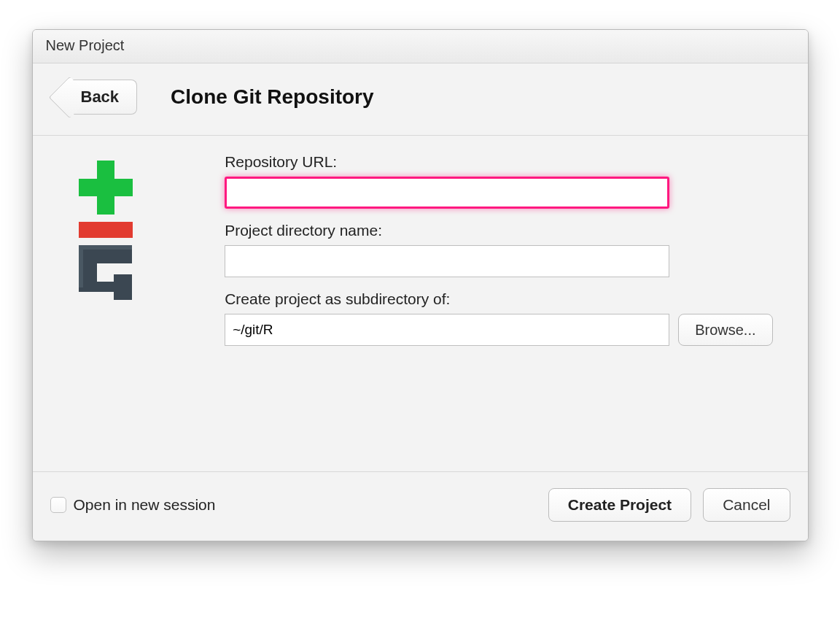  I want to click on subdir-input, so click(447, 330).